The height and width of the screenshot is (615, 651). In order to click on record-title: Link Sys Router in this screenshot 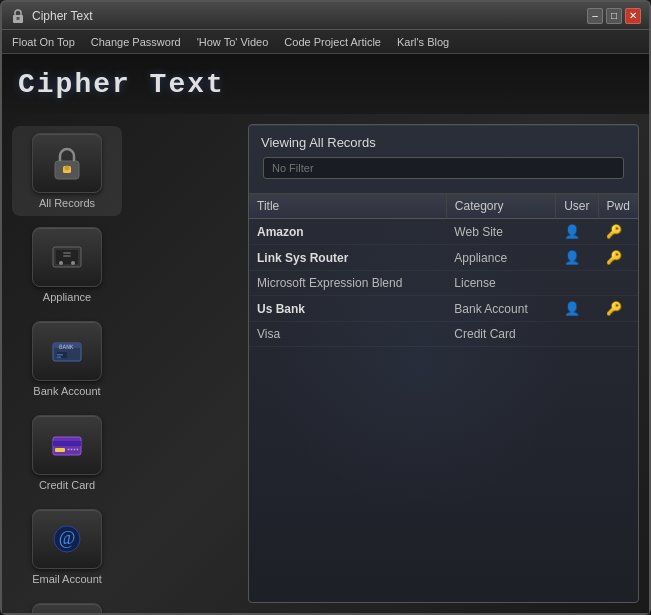, I will do `click(348, 258)`.